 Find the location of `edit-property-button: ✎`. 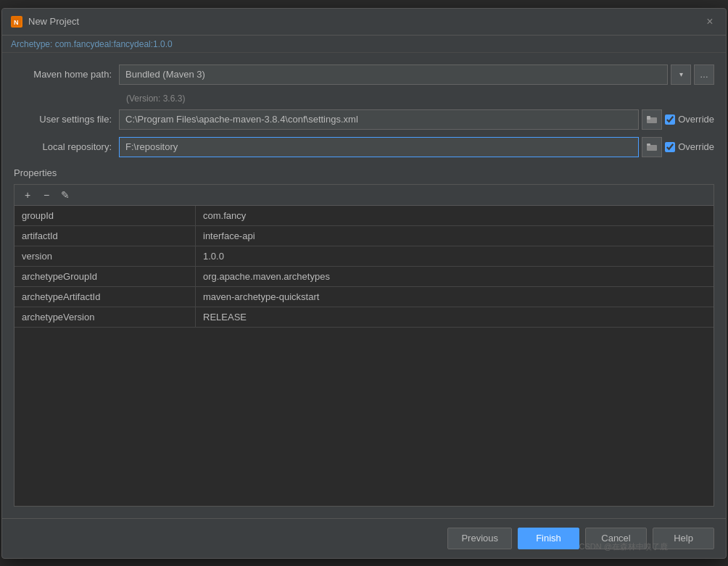

edit-property-button: ✎ is located at coordinates (65, 195).